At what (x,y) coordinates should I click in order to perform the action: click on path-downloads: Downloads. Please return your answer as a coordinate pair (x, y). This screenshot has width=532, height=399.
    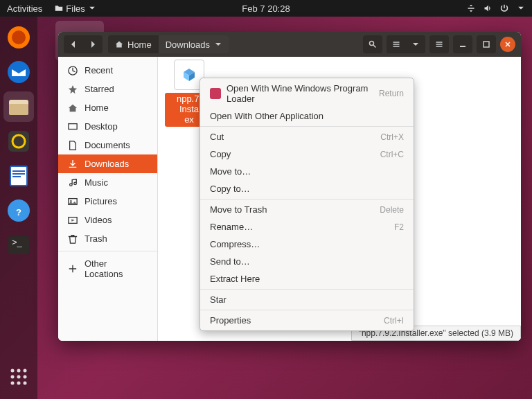
    Looking at the image, I should click on (194, 44).